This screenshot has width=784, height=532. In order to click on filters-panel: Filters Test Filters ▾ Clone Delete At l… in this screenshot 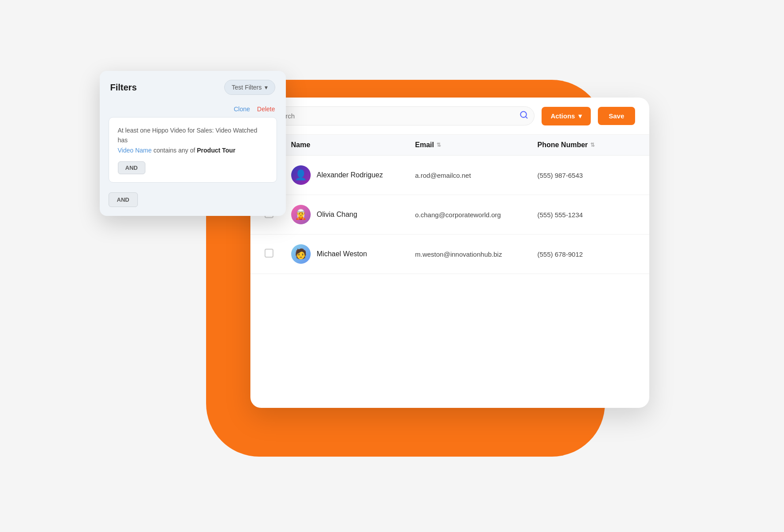, I will do `click(193, 144)`.